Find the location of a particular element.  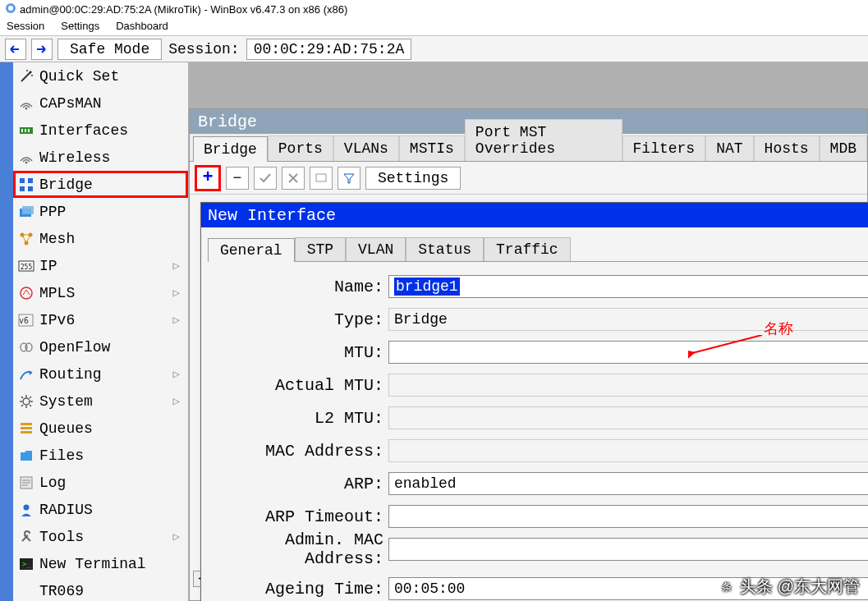

sidebar-item-tr069: TR069 is located at coordinates (100, 590).